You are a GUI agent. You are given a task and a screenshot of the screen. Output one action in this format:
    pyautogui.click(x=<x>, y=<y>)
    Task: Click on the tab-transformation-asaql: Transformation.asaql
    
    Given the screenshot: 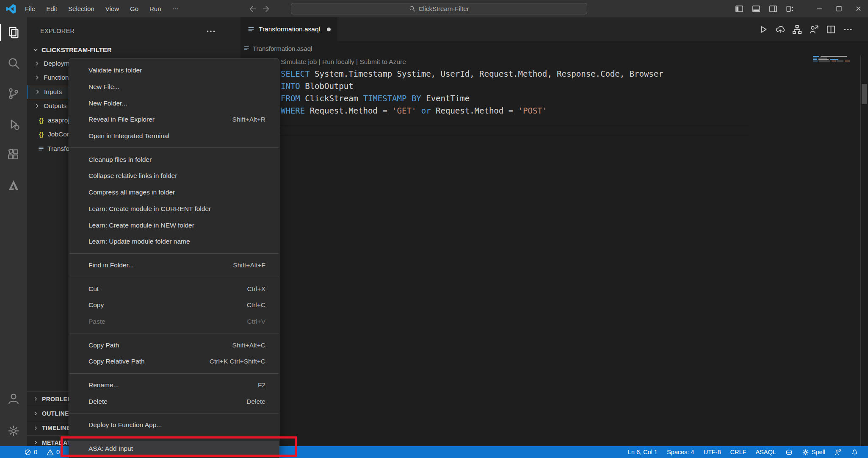 What is the action you would take?
    pyautogui.click(x=289, y=29)
    